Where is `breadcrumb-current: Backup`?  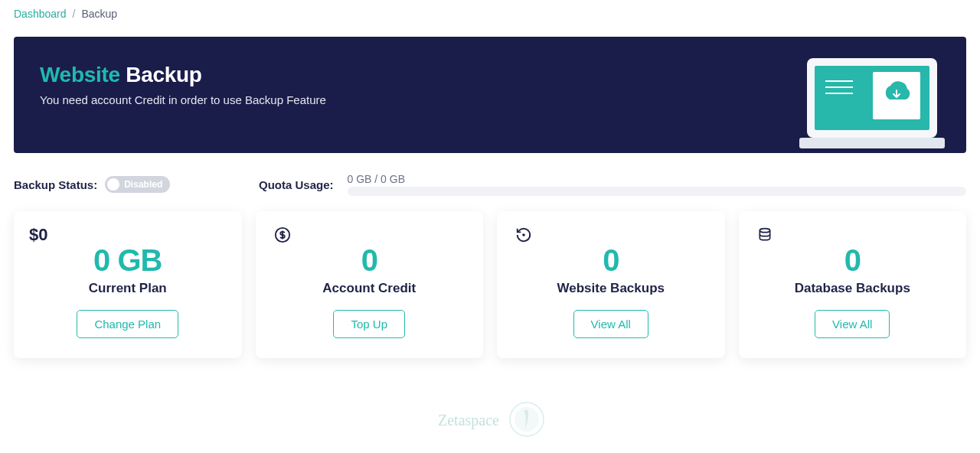
breadcrumb-current: Backup is located at coordinates (100, 14).